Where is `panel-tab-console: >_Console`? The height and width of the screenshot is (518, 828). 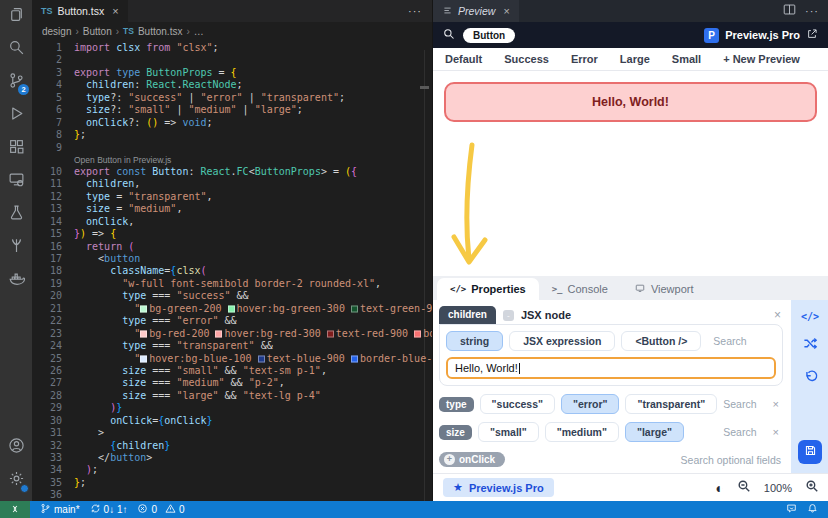 panel-tab-console: >_Console is located at coordinates (580, 289).